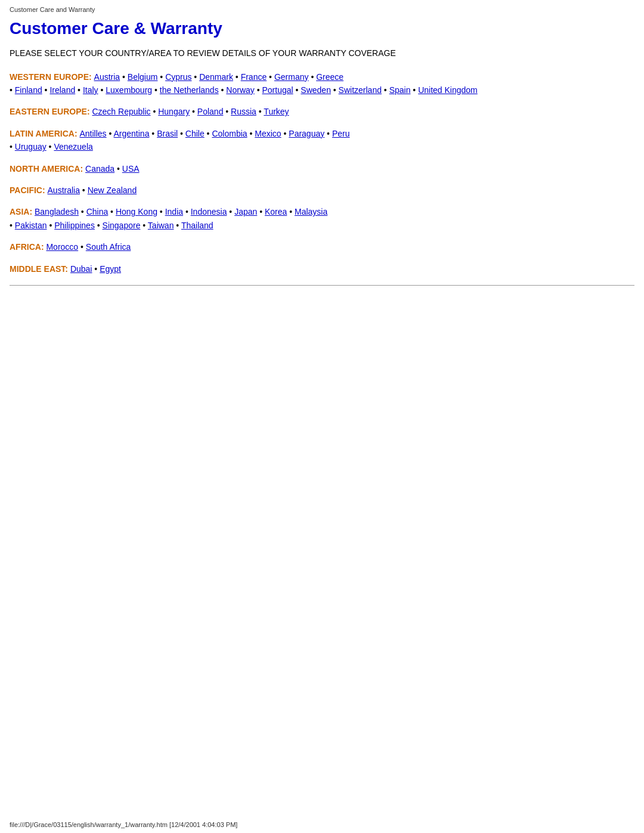 The image size is (644, 833). I want to click on country-link-italy: Italy, so click(91, 90).